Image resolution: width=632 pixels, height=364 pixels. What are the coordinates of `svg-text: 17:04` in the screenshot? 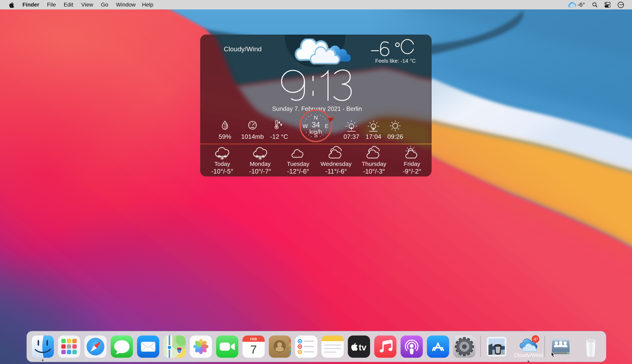 It's located at (374, 136).